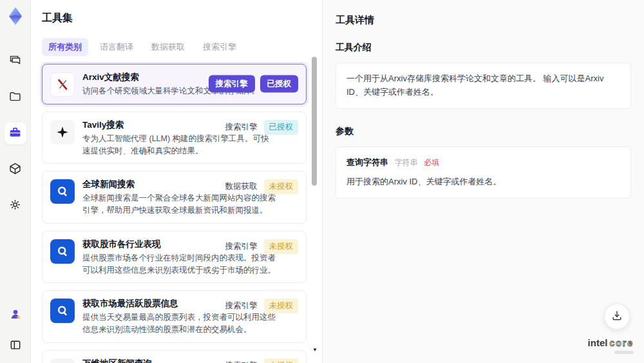 This screenshot has width=644, height=363. I want to click on tool-card-description: 提供当天交易量最高的股票列表，投资者可以利用这些信息来识别流动性强的股票和潜在的…, so click(180, 324).